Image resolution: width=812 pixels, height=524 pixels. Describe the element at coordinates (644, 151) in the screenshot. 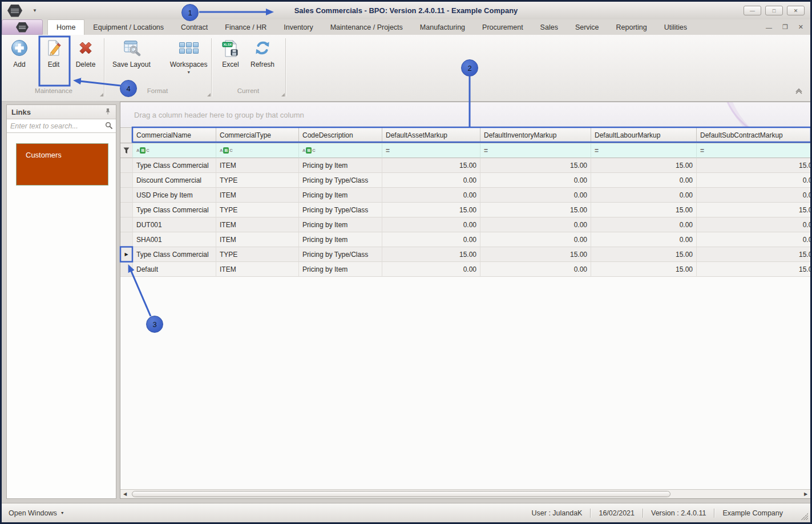

I see `filter-cell-defaultlabourmarkup: =` at that location.